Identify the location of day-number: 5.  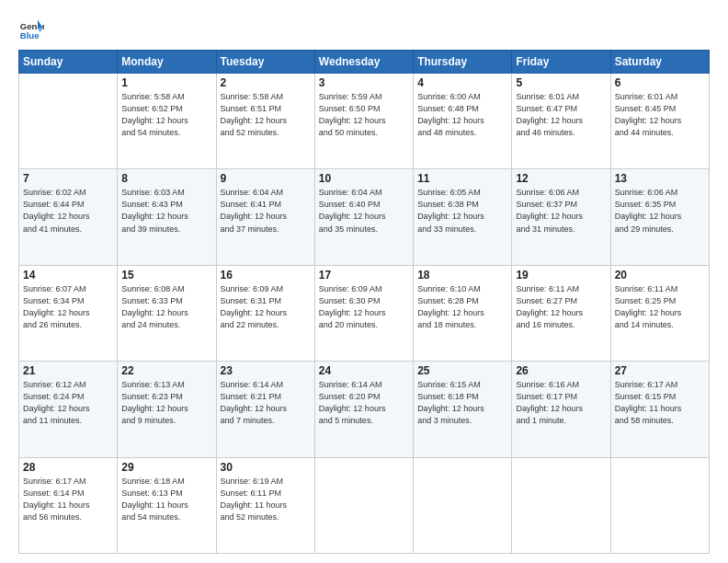
(561, 83).